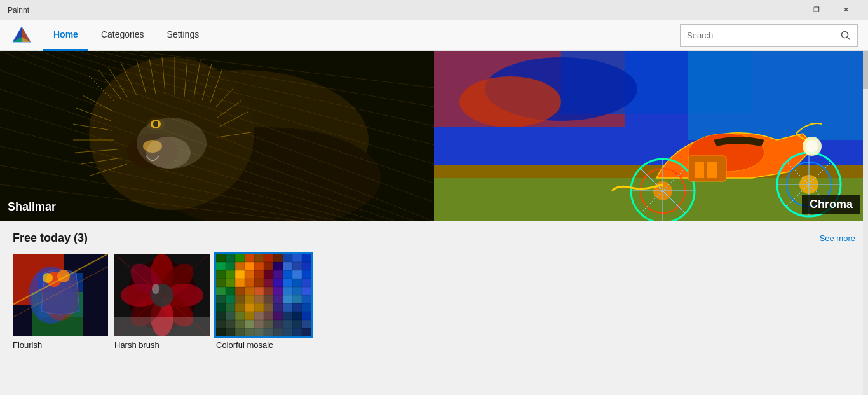 The height and width of the screenshot is (395, 868). Describe the element at coordinates (817, 10) in the screenshot. I see `maximize-button: ❐` at that location.